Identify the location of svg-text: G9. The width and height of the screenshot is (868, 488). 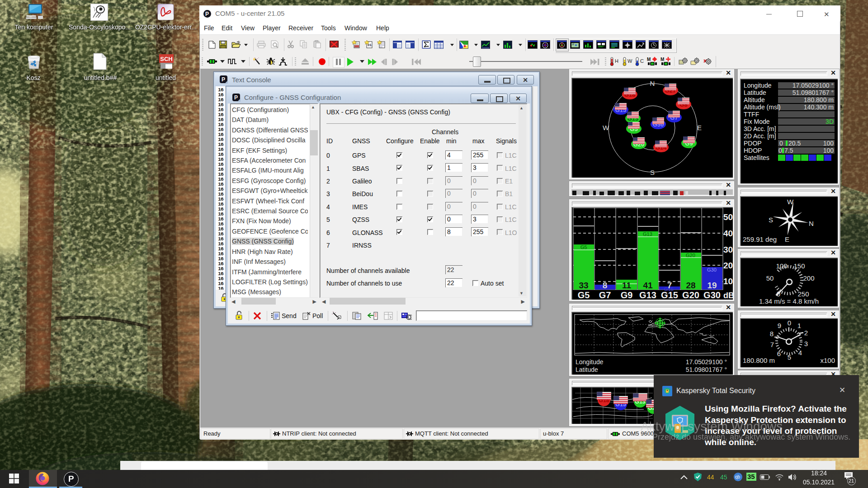
(627, 295).